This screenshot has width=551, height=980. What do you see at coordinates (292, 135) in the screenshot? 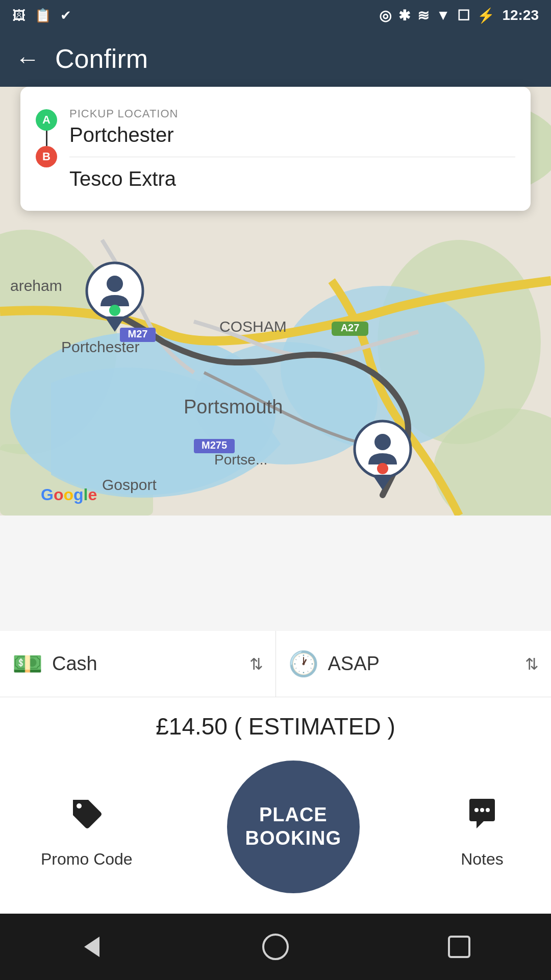
I see `pickup-name: Portchester` at bounding box center [292, 135].